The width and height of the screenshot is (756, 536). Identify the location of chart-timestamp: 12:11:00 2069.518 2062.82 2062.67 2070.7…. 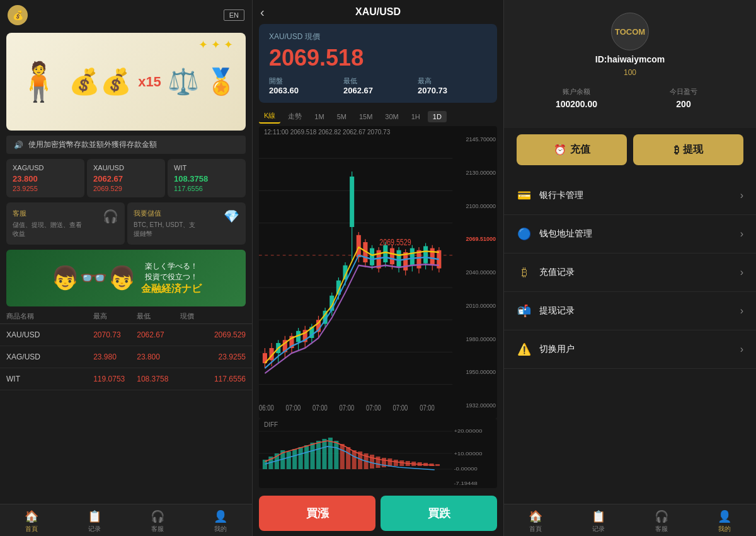
(327, 132).